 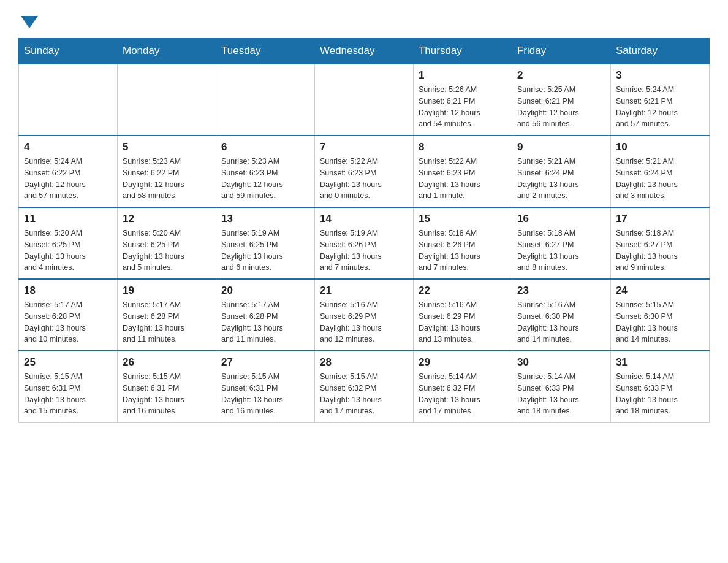 I want to click on week-row-1: 1Sunrise: 5:26 AM Sunset: 6:21 PM Daylig…, so click(x=364, y=99).